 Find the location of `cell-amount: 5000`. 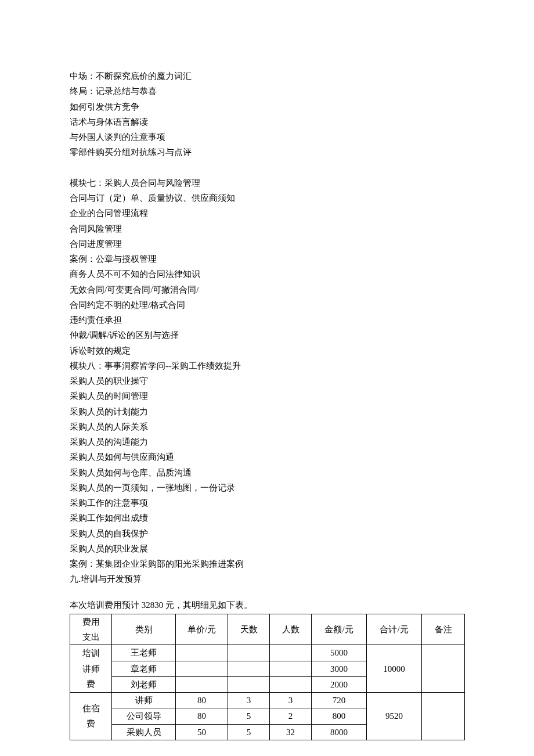

cell-amount: 5000 is located at coordinates (339, 653).